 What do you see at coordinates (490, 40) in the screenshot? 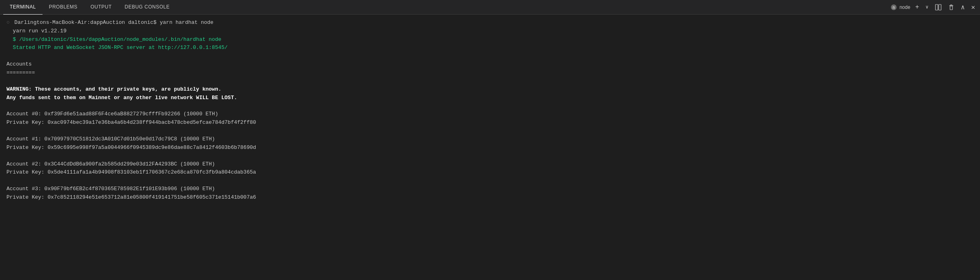
I see `hardhat-path-line: $ /Users/daltonic/Sites/dappAuction/node…` at bounding box center [490, 40].